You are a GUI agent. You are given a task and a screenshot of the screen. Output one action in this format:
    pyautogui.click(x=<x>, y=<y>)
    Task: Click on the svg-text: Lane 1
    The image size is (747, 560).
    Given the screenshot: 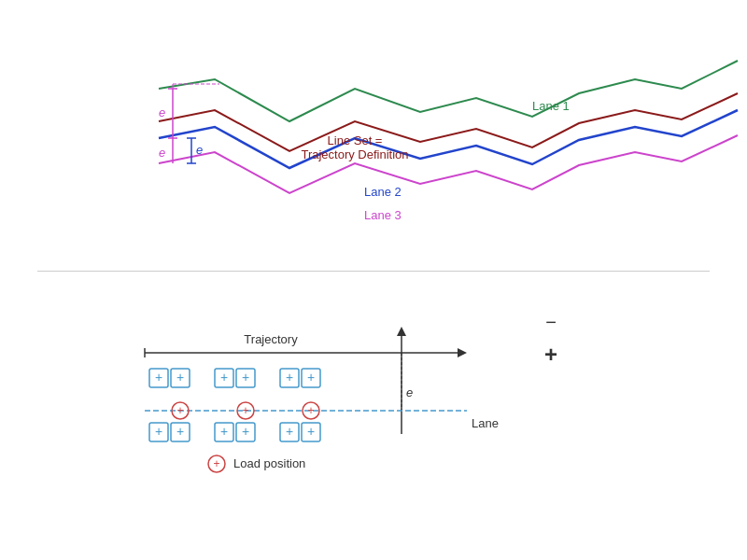 What is the action you would take?
    pyautogui.click(x=551, y=106)
    